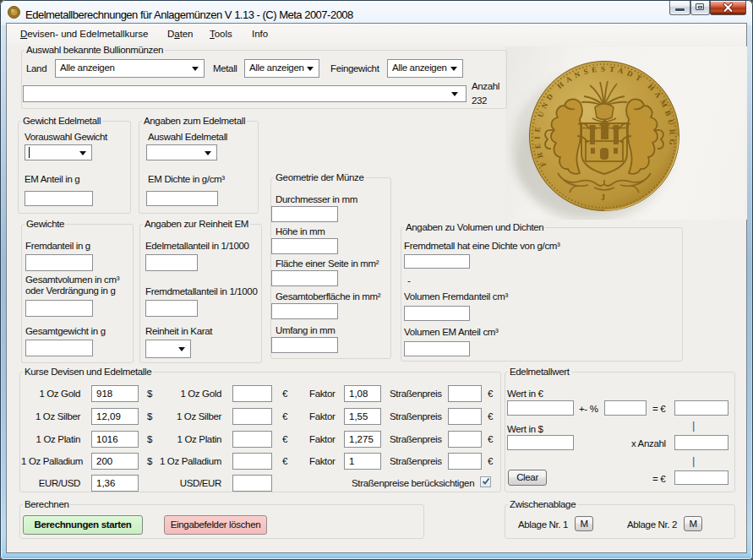  What do you see at coordinates (603, 198) in the screenshot?
I see `svg-text: J` at bounding box center [603, 198].